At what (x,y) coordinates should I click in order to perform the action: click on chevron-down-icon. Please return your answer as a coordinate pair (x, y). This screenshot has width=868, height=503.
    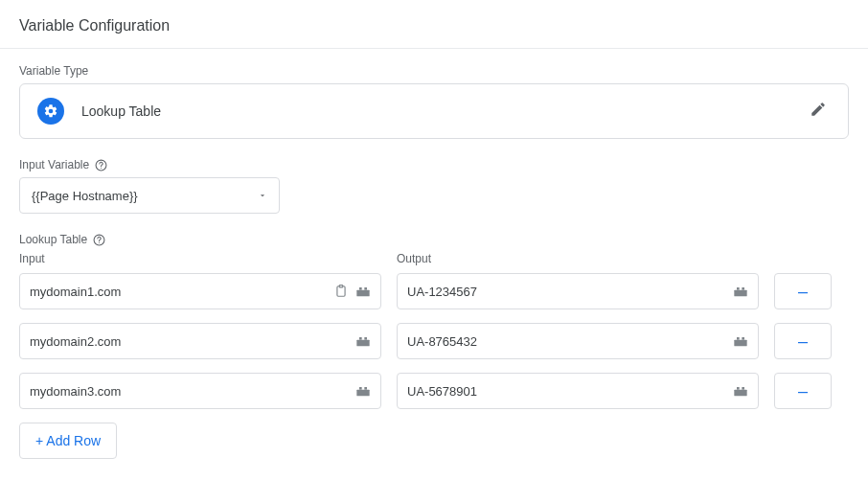
    Looking at the image, I should click on (263, 195).